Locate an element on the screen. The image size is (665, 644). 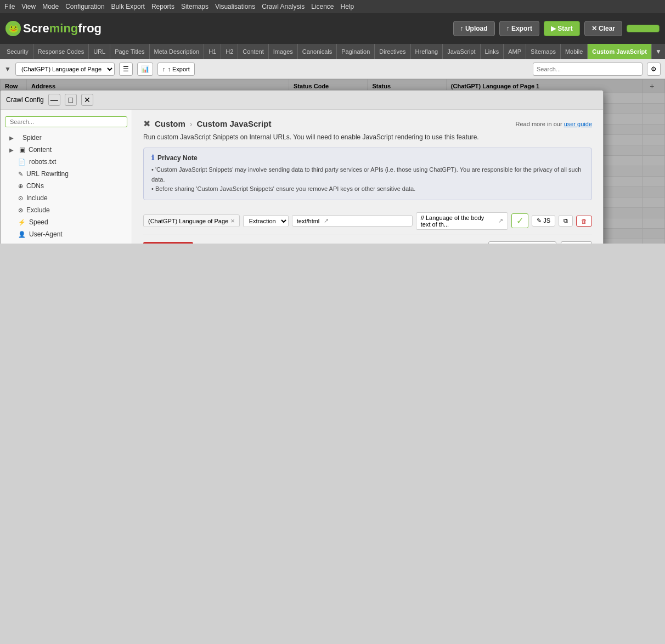
sidebar-item-include: ⊙ Include is located at coordinates (66, 198).